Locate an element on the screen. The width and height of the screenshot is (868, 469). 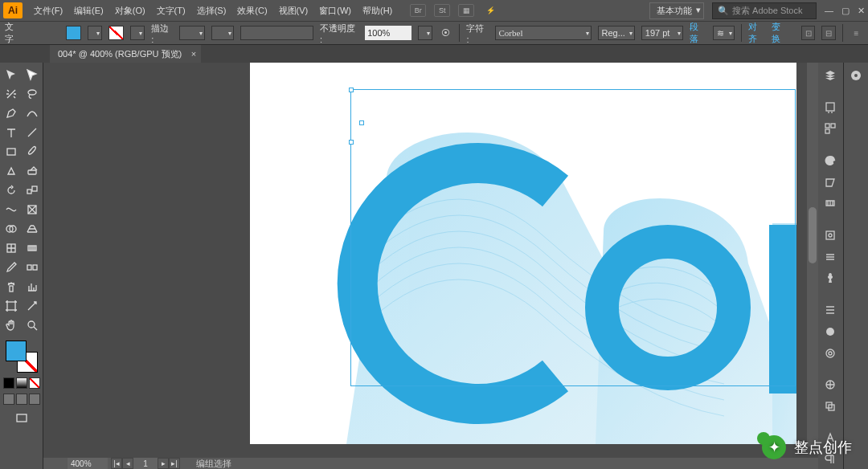
document-tab-close: × is located at coordinates (194, 54).